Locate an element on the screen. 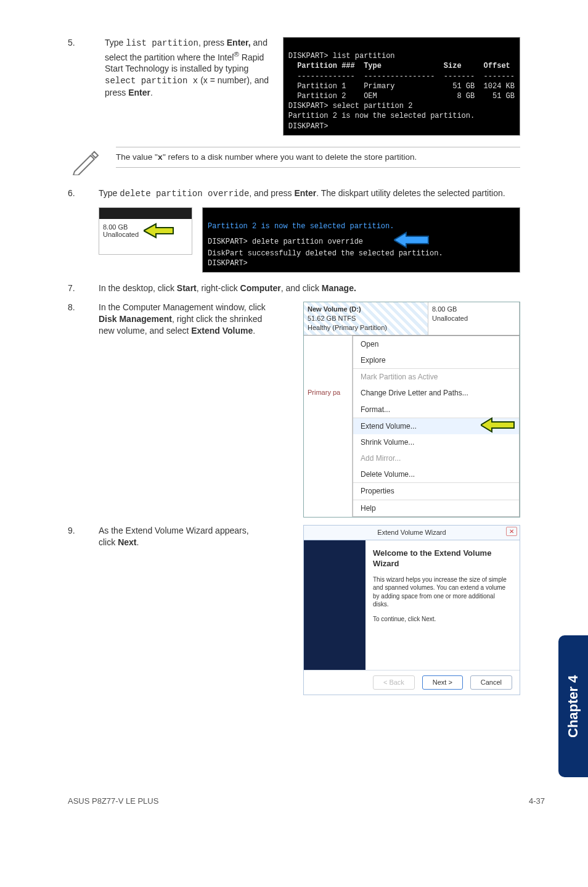 Image resolution: width=588 pixels, height=887 pixels. terminal-output-2: Partition 2 is now the selected partitio… is located at coordinates (361, 241).